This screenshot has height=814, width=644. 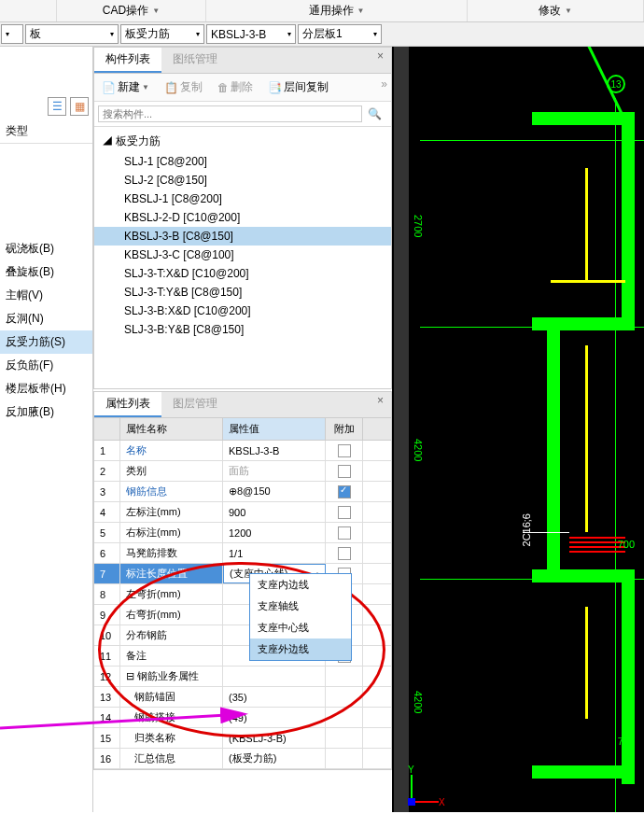 What do you see at coordinates (243, 512) in the screenshot?
I see `property-row: 4左标注(mm)900` at bounding box center [243, 512].